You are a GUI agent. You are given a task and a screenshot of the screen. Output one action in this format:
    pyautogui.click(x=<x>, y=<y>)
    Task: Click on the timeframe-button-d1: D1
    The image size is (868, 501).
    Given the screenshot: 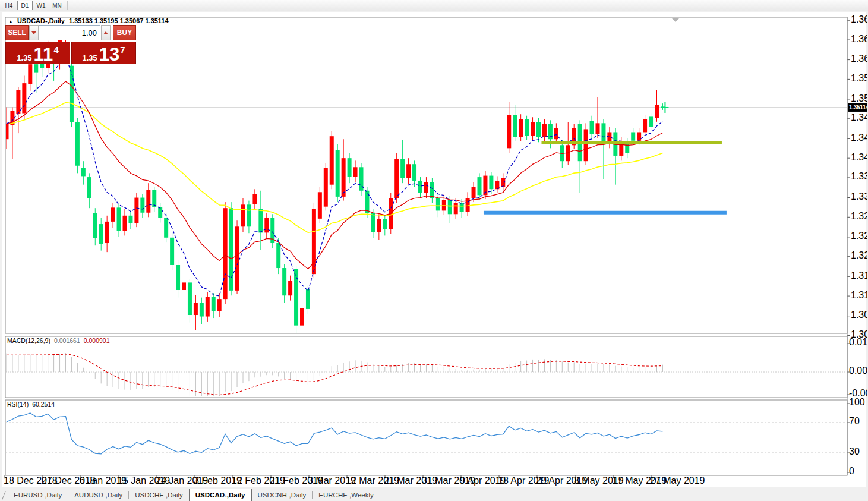 What is the action you would take?
    pyautogui.click(x=25, y=5)
    